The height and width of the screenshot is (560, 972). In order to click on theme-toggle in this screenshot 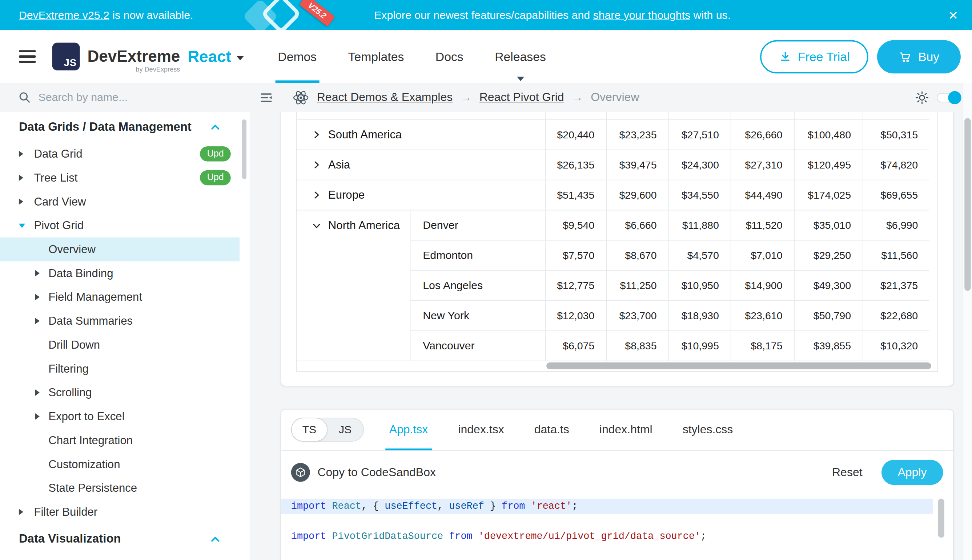, I will do `click(949, 97)`.